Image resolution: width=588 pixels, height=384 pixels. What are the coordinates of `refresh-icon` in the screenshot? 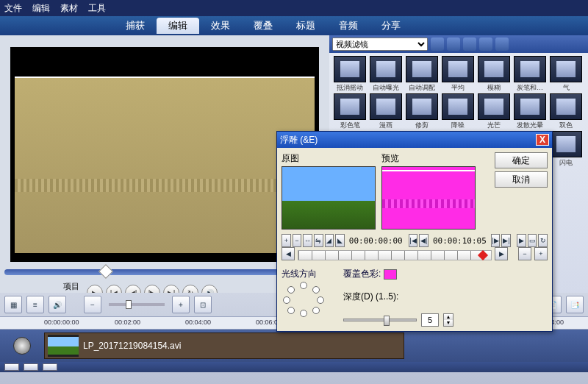 It's located at (486, 44).